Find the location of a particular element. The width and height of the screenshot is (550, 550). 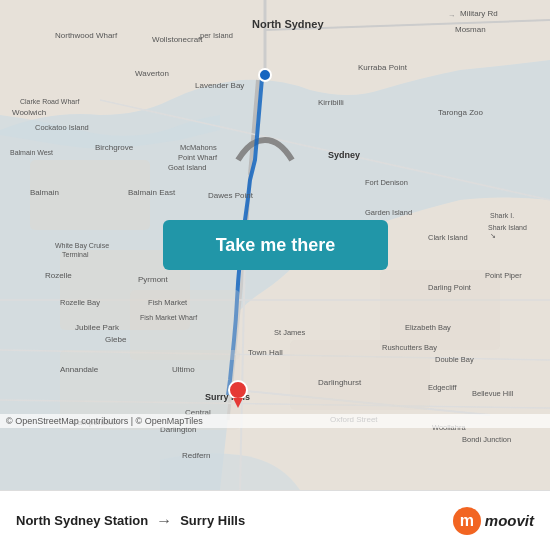

svg-text: Double Bay is located at coordinates (454, 360).